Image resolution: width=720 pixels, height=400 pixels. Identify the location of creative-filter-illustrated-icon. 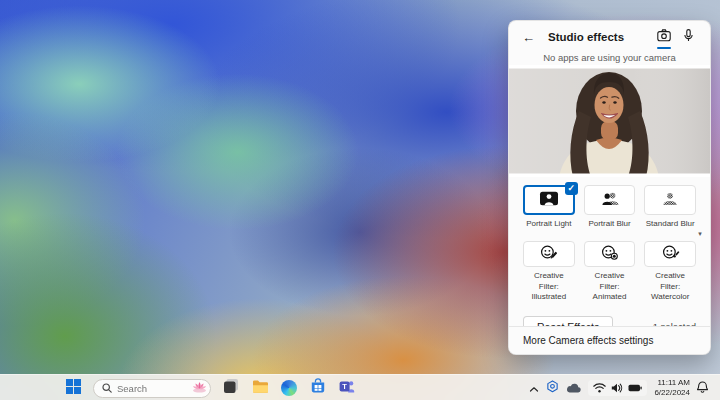
(548, 254).